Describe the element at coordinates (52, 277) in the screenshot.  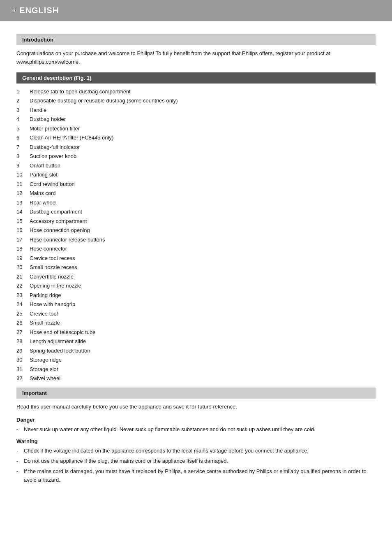
I see `item-description: Convertible nozzle` at that location.